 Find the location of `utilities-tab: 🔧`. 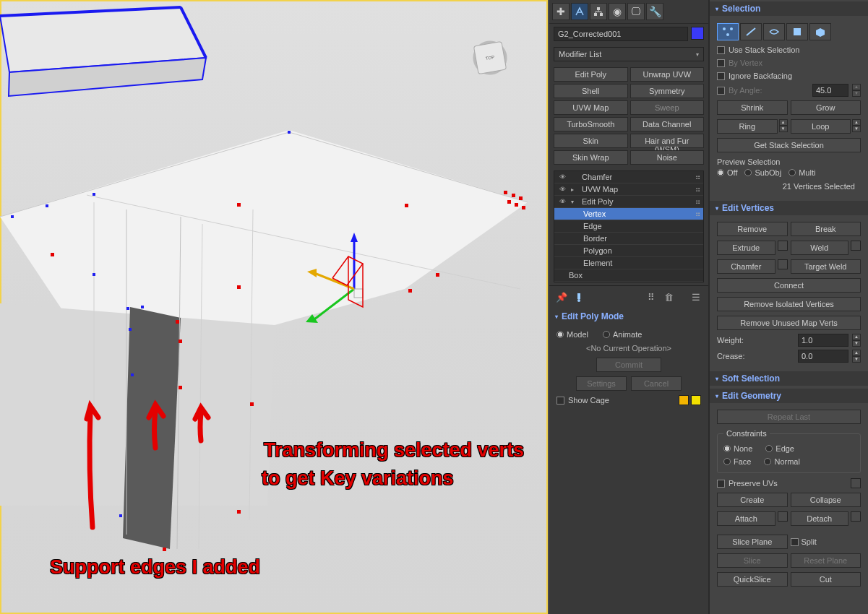

utilities-tab: 🔧 is located at coordinates (655, 12).